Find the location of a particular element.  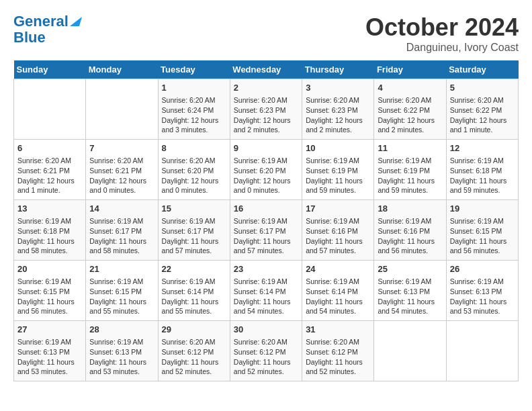

day-number: 5 is located at coordinates (482, 88).